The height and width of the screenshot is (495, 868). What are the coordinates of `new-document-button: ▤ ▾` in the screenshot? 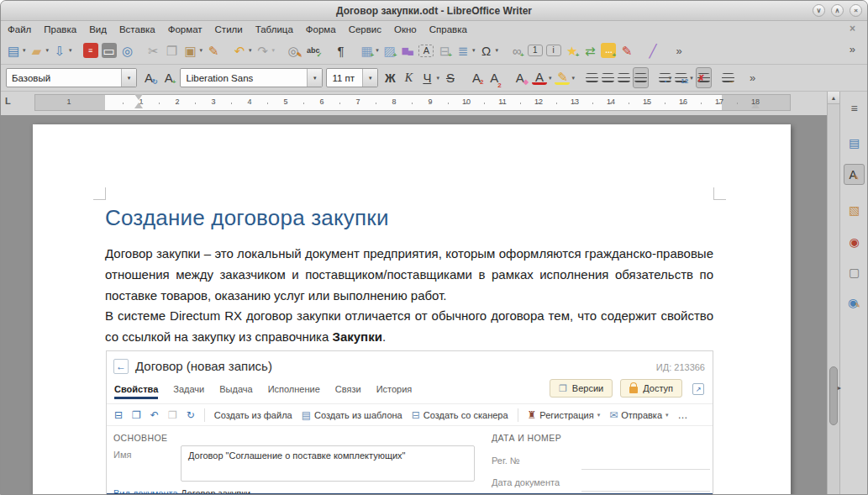 It's located at (16, 50).